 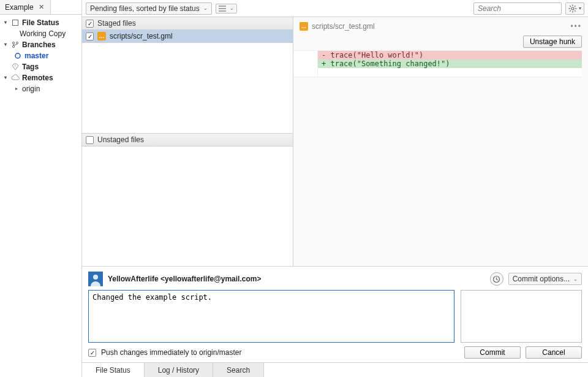 I want to click on sidebar: Example ✕ ▾ File Status Working Copy ▾ B…, so click(x=41, y=189).